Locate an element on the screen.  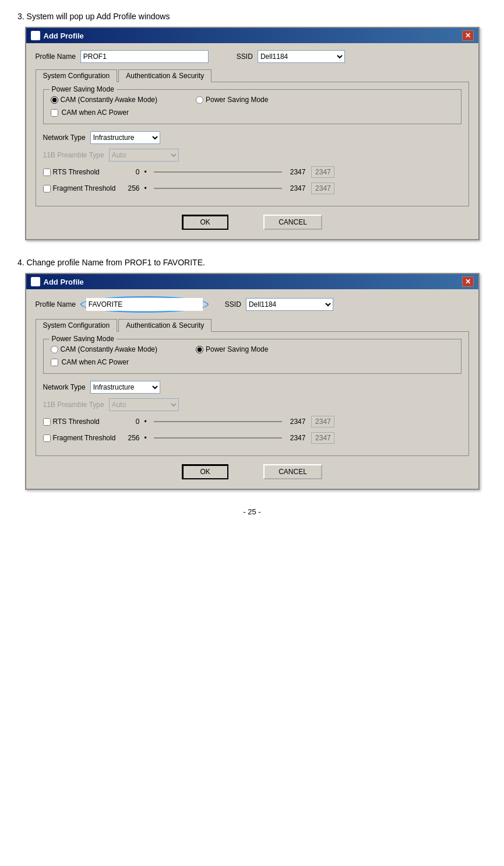
dialog2-rts-checkbox is located at coordinates (47, 422).